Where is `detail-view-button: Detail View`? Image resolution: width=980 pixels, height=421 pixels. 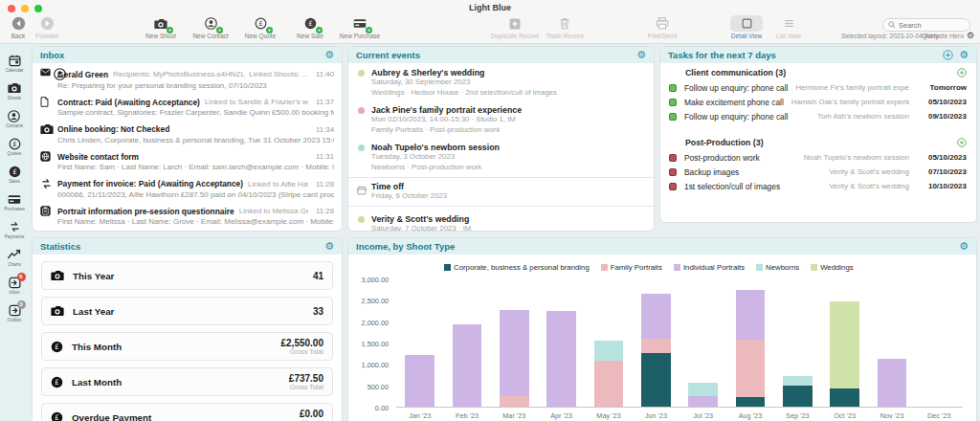
detail-view-button: Detail View is located at coordinates (746, 27).